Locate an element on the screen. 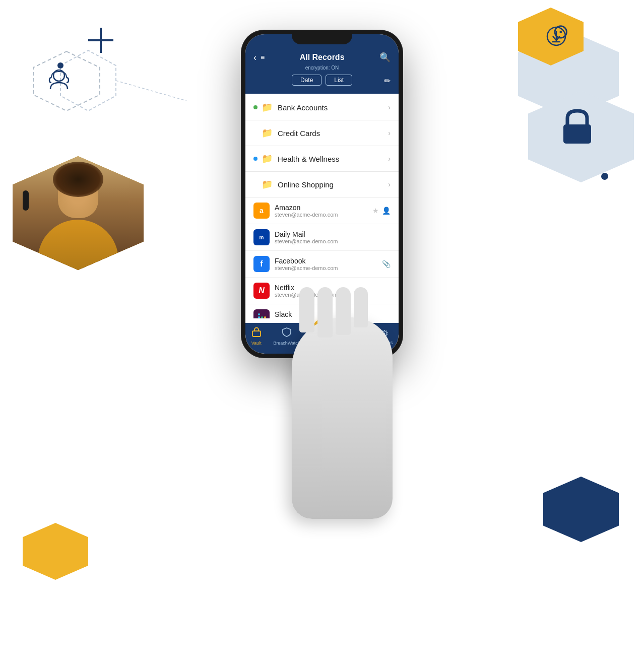  category-bank-accounts: 📁 Bank Accounts › is located at coordinates (322, 108).